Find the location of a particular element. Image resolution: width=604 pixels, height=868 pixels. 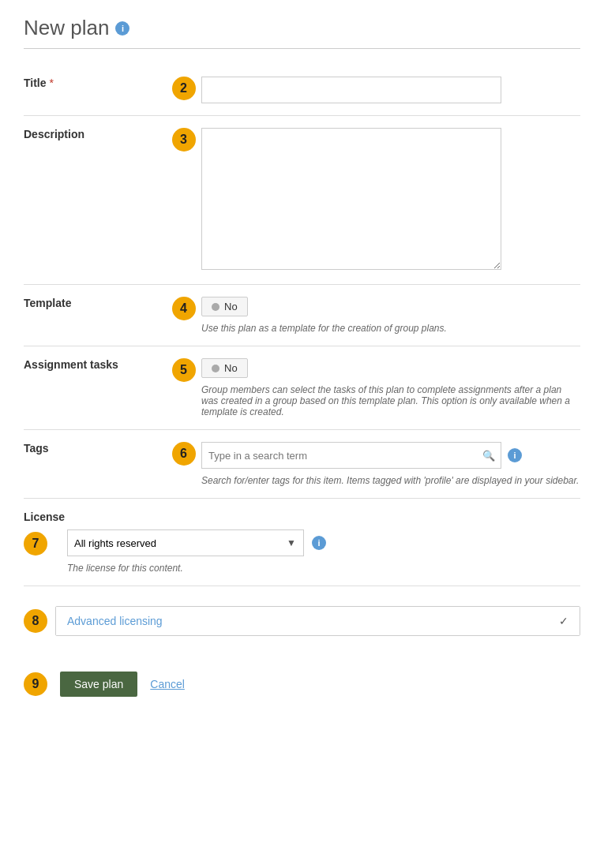

tags-hint: Search for/enter tags for this item. Ite… is located at coordinates (391, 481).